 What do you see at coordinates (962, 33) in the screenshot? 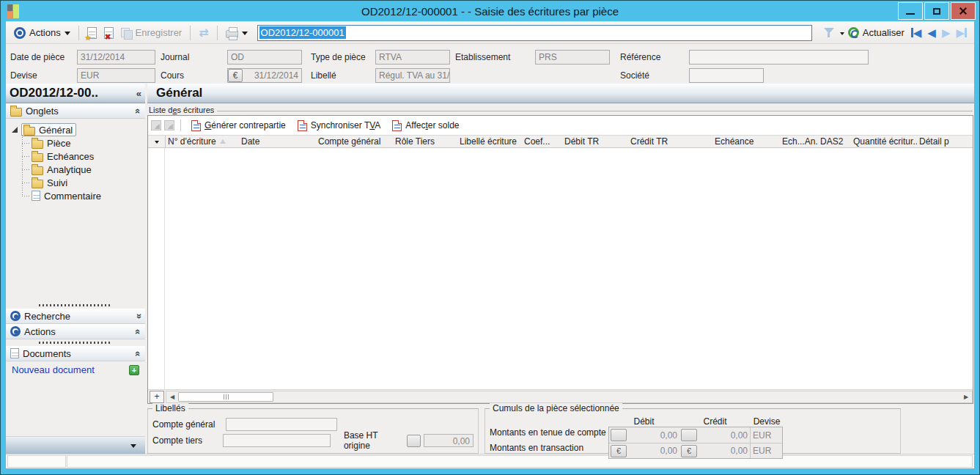
I see `nav-last-button: ▶` at bounding box center [962, 33].